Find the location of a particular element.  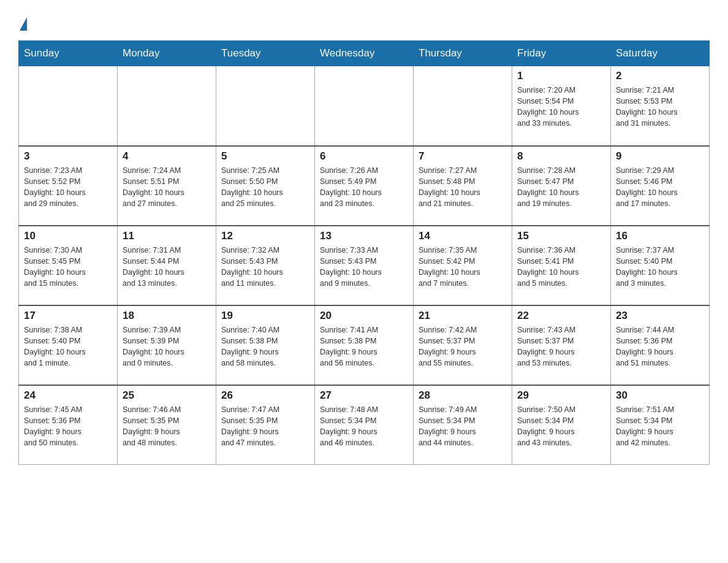

day-number: 3 is located at coordinates (68, 156).